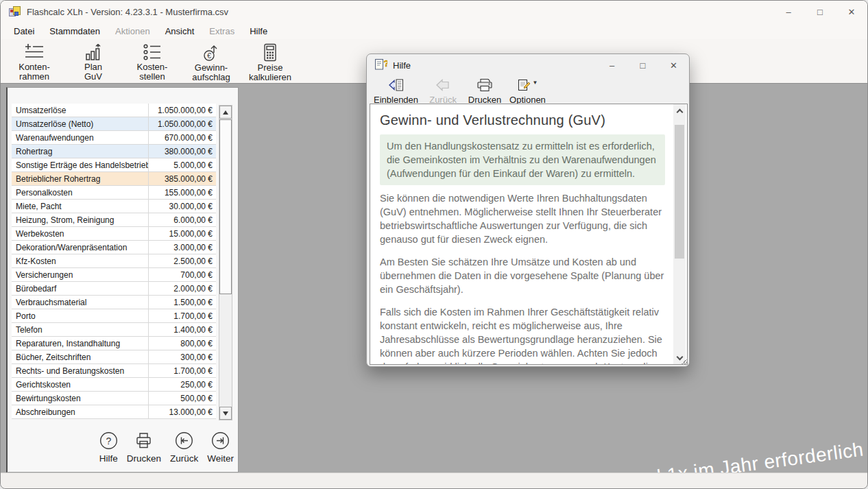  I want to click on account-label: Bücher, Zeitschriften, so click(80, 357).